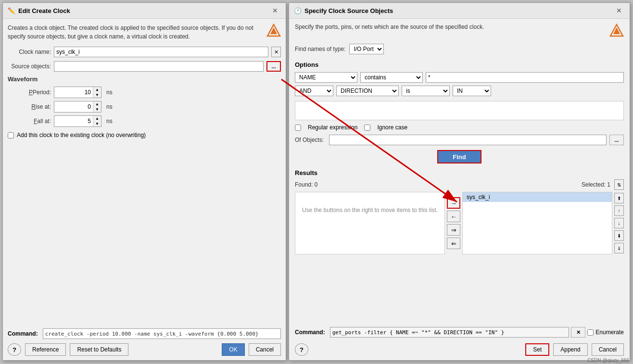 The image size is (633, 364). What do you see at coordinates (459, 91) in the screenshot?
I see `filter-row-2: AND DIRECTION is IN` at bounding box center [459, 91].